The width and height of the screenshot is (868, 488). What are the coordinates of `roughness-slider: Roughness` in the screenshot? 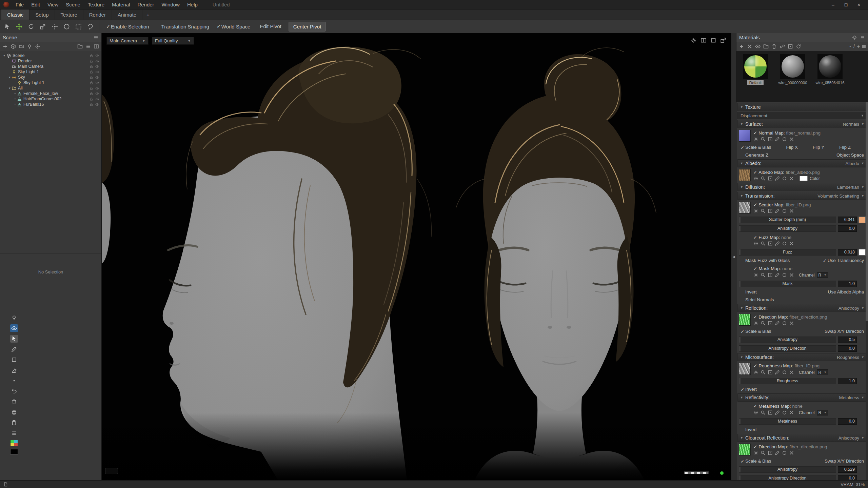 It's located at (787, 381).